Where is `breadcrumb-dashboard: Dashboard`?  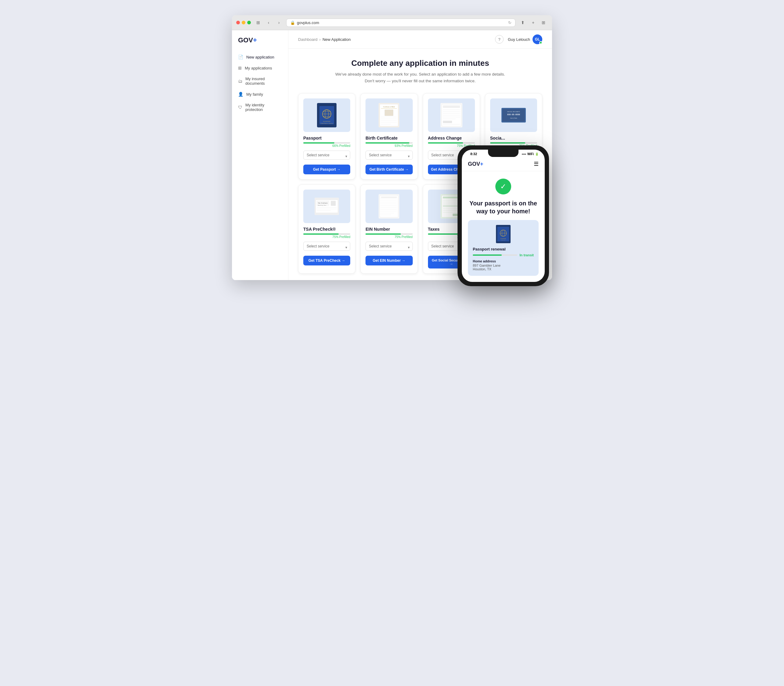
breadcrumb-dashboard: Dashboard is located at coordinates (308, 39).